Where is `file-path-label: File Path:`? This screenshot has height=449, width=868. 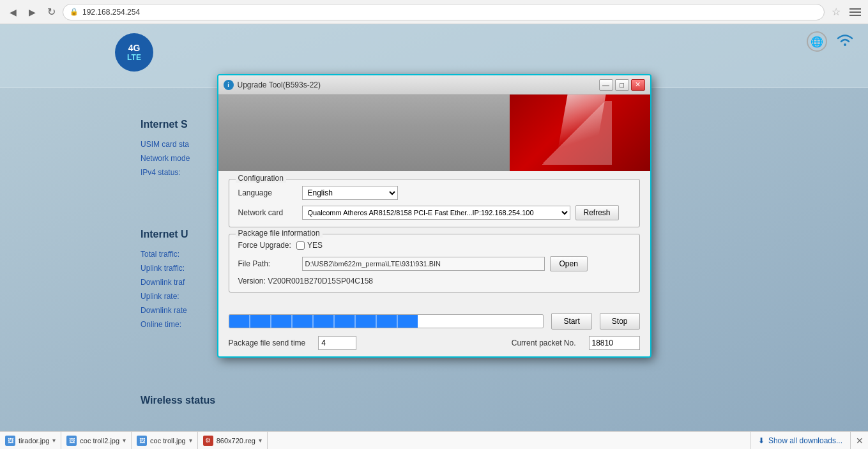 file-path-label: File Path: is located at coordinates (270, 264).